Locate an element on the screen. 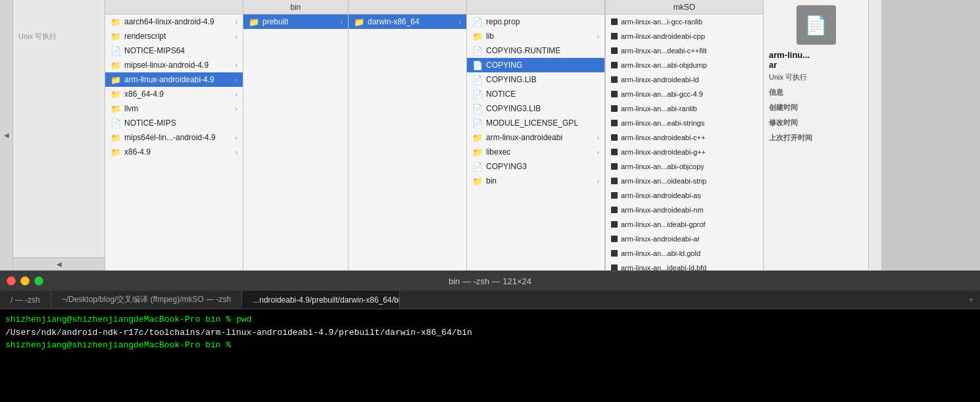 The height and width of the screenshot is (402, 980). list-item: arm-linux-an...deabi-c++filt is located at coordinates (684, 51).